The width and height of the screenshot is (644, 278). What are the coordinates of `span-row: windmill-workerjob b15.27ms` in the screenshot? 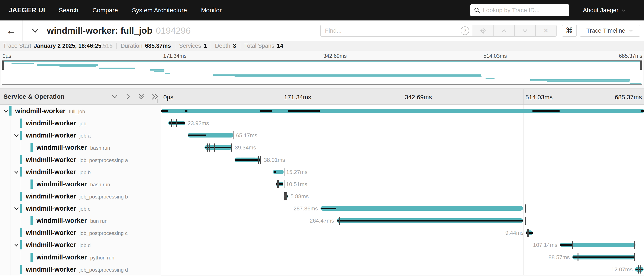 It's located at (322, 172).